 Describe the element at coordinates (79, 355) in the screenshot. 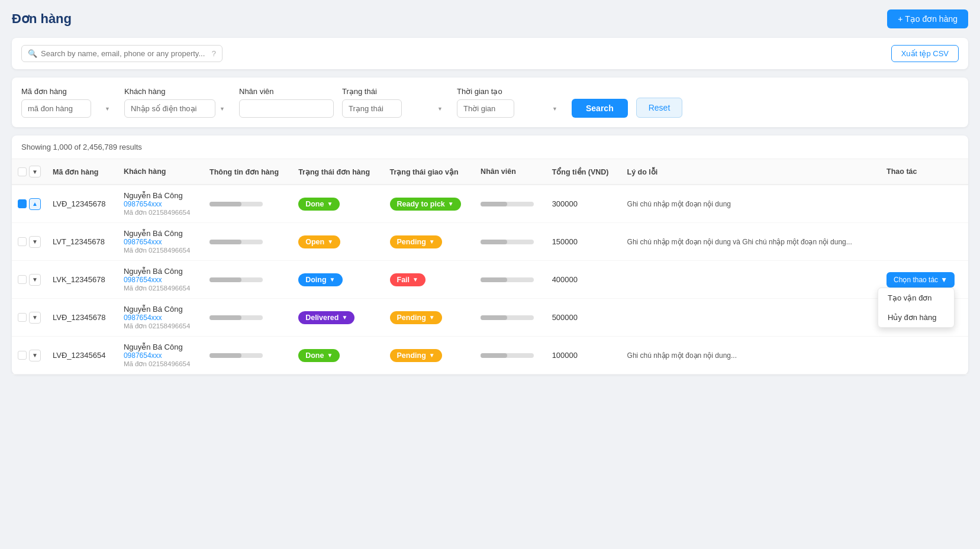

I see `order-code: LVĐ_12345654` at that location.